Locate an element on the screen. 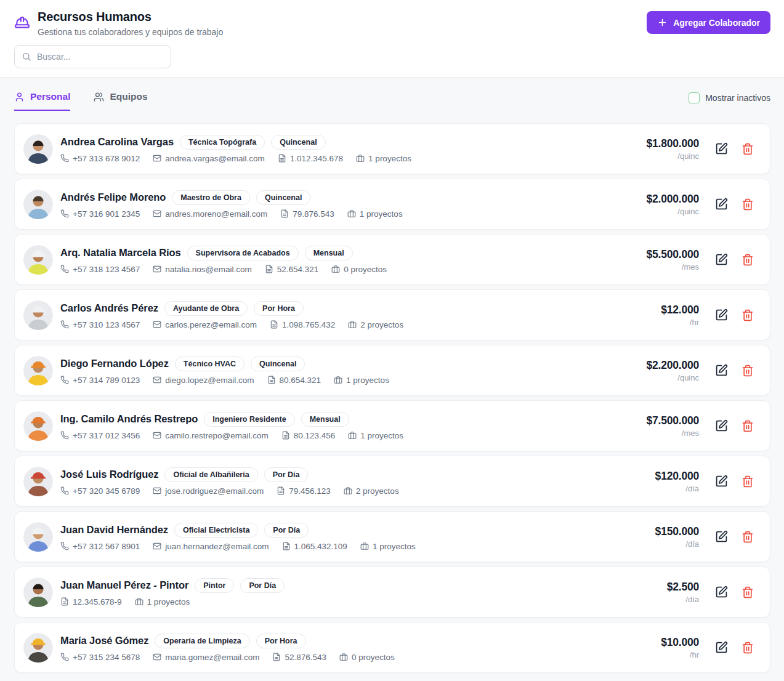  phone-detail: +57 315 234 5678 is located at coordinates (100, 658).